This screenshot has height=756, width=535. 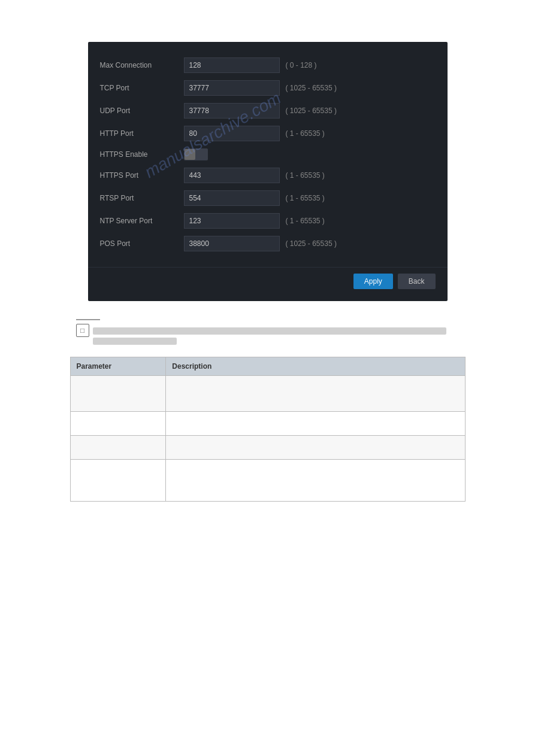 I want to click on form-row-max-connection: Max Connection( 0 - 128 ), so click(x=268, y=65).